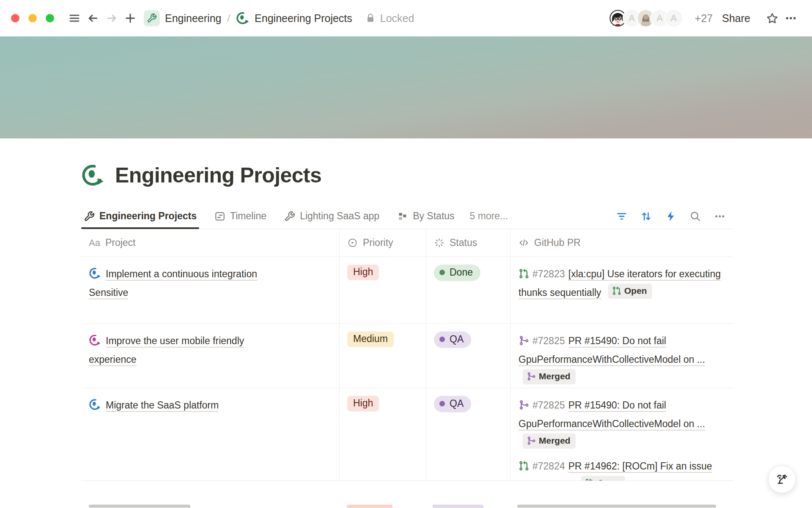 The width and height of the screenshot is (812, 508). Describe the element at coordinates (720, 216) in the screenshot. I see `view-options-button` at that location.